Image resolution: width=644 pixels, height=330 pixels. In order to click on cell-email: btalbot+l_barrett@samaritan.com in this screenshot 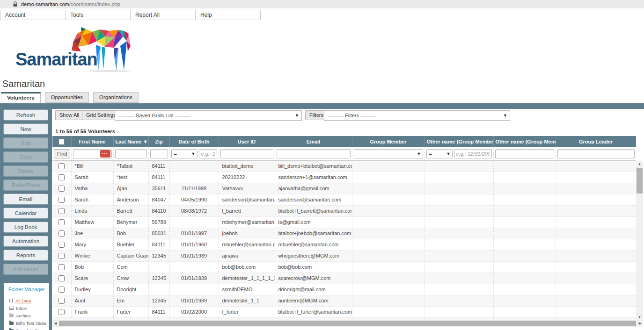, I will do `click(314, 211)`.